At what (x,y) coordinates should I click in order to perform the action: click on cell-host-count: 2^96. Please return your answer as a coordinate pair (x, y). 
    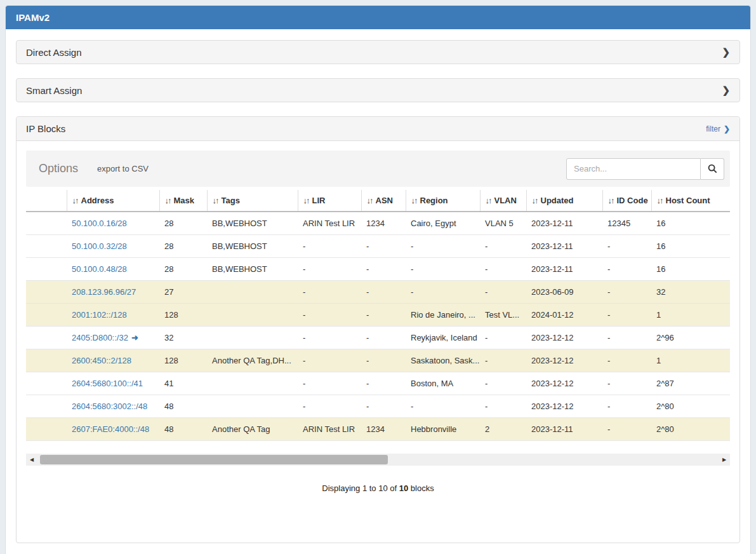
    Looking at the image, I should click on (691, 338).